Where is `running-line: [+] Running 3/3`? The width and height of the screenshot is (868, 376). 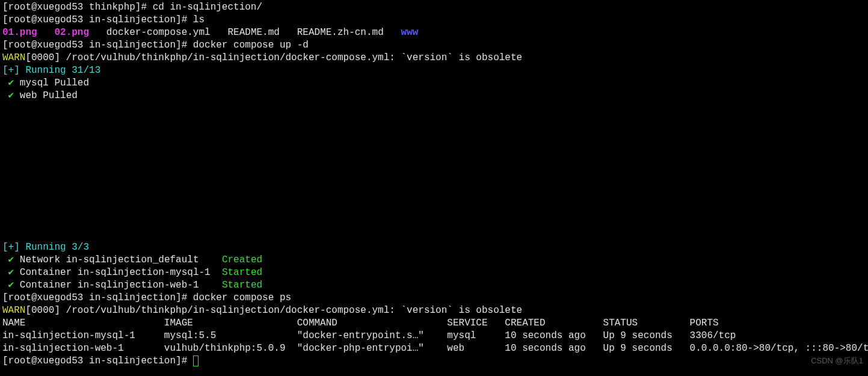 running-line: [+] Running 3/3 is located at coordinates (434, 248).